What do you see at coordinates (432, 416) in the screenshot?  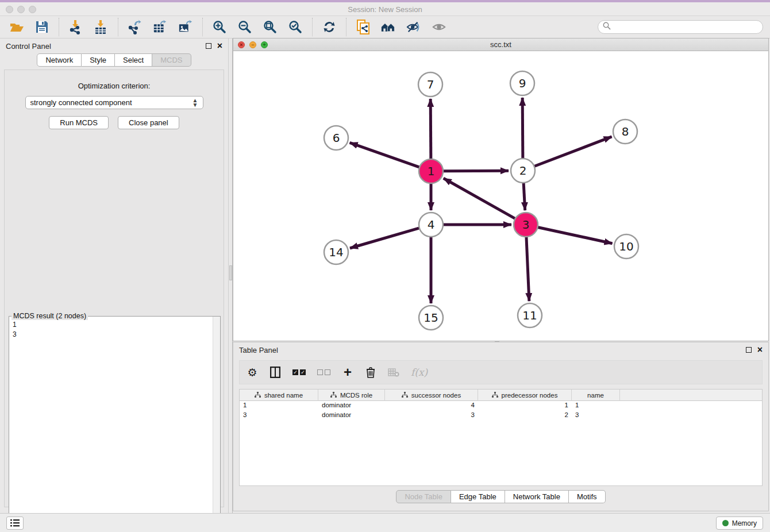 I see `cell-successor-nodes: 3` at bounding box center [432, 416].